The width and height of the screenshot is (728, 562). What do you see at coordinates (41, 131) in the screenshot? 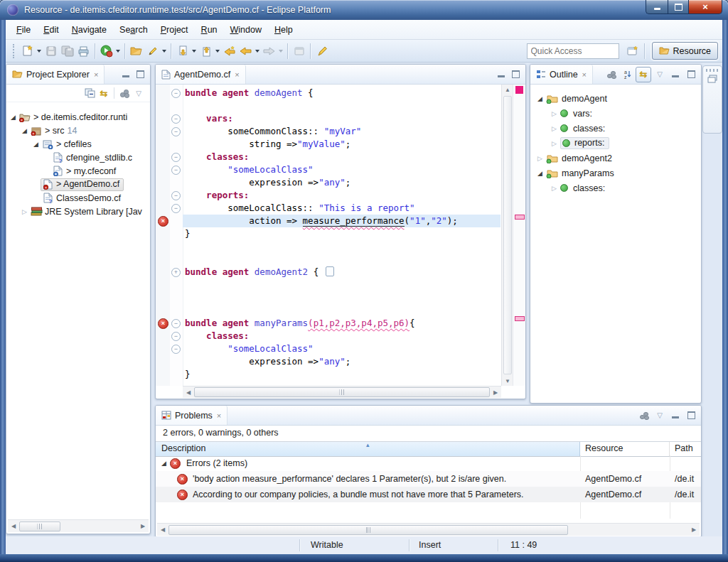
I see `tree-item-src: ◢ × > src 14` at bounding box center [41, 131].